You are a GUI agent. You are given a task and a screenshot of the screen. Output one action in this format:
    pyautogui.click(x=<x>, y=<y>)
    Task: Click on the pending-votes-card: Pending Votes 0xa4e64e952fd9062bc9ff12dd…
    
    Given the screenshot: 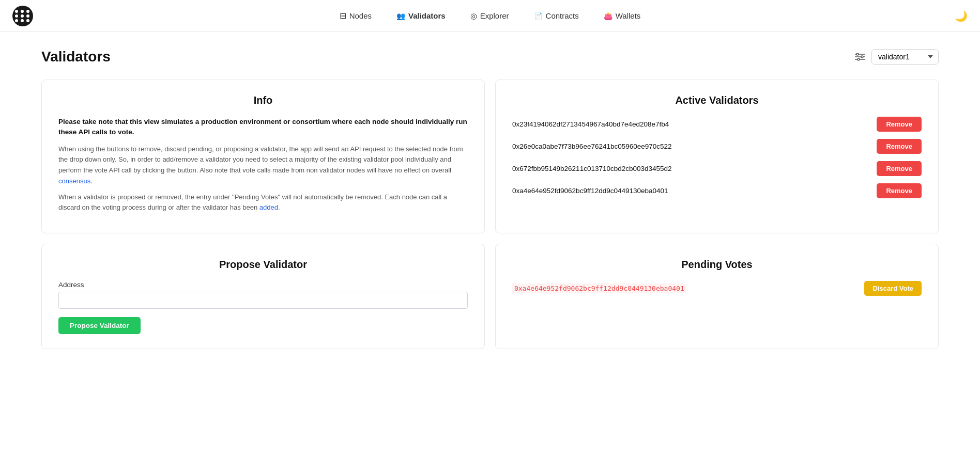 What is the action you would take?
    pyautogui.click(x=717, y=296)
    